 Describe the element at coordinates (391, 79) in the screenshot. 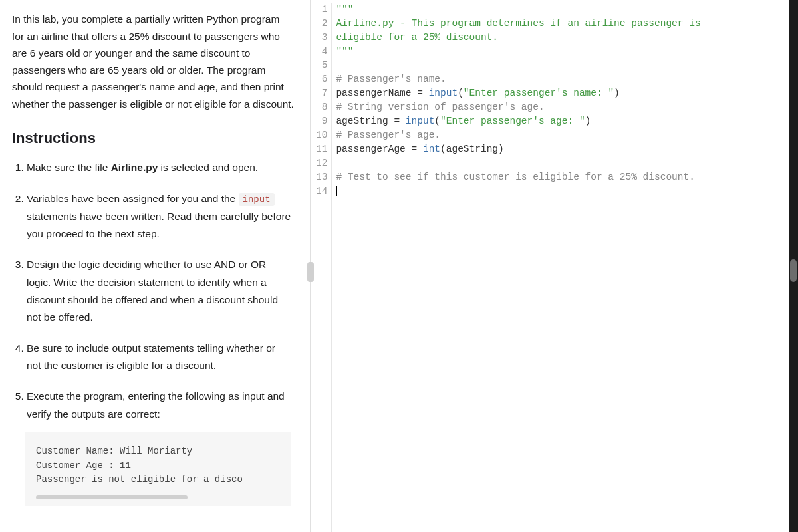

I see `tok-comment: # Passenger's name.` at that location.